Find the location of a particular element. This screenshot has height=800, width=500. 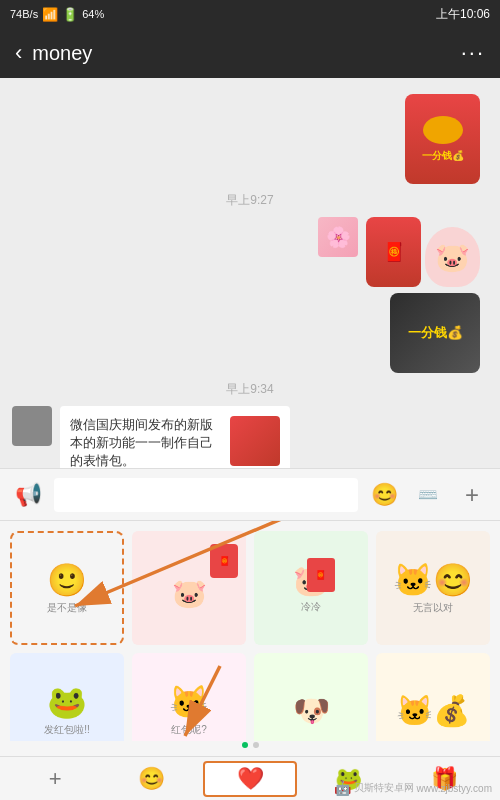

sticker-3-label: 冷冷 is located at coordinates (311, 607).